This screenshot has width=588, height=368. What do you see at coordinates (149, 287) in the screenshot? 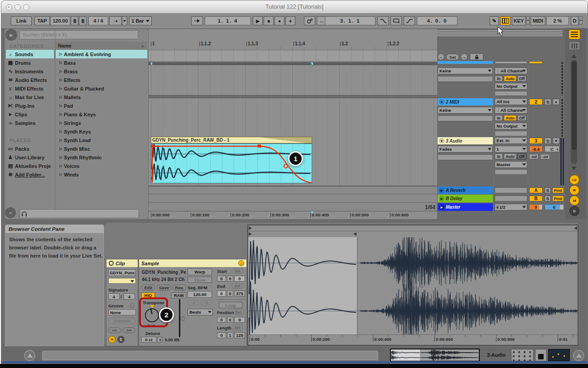
I see `edit-button: Edit` at bounding box center [149, 287].